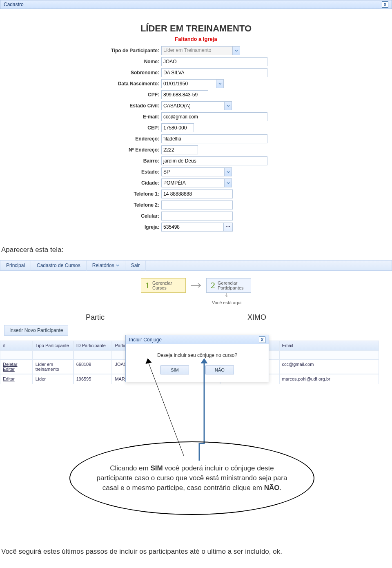 Image resolution: width=392 pixels, height=568 pixels. Describe the element at coordinates (197, 340) in the screenshot. I see `dialog-titlebar: Incluir Cônjuge X` at that location.